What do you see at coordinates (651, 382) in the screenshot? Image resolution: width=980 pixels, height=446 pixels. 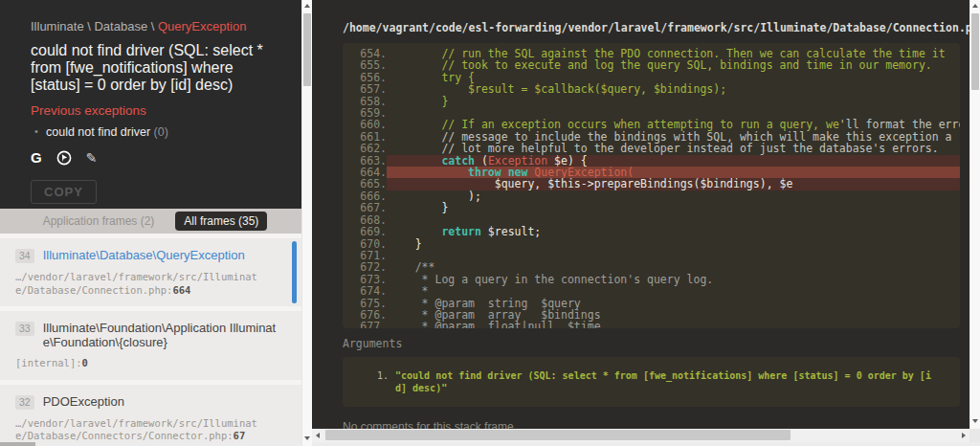 I see `arguments-box: 1."could not find driver (SQL: select * …` at bounding box center [651, 382].